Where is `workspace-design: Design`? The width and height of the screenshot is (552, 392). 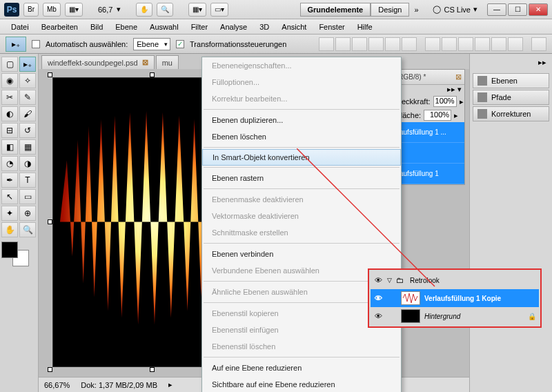
workspace-design: Design is located at coordinates (390, 10).